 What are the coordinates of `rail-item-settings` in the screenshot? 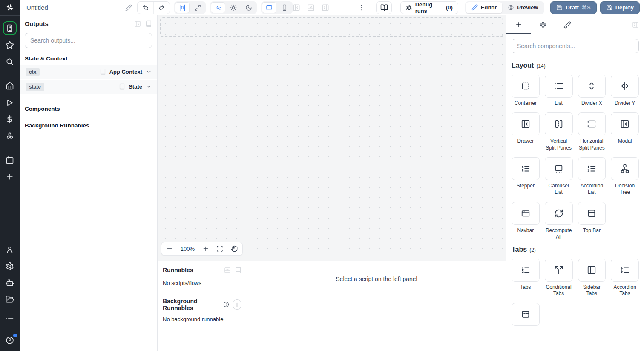 It's located at (10, 266).